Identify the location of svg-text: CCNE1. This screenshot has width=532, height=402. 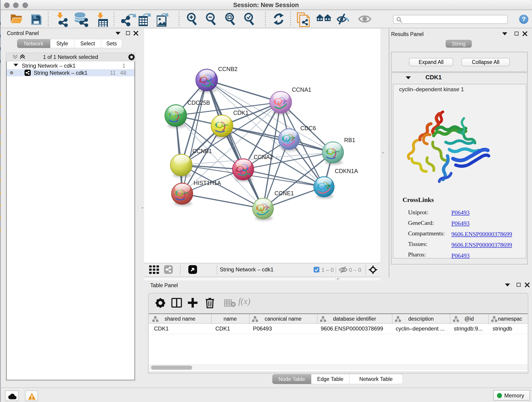
(284, 193).